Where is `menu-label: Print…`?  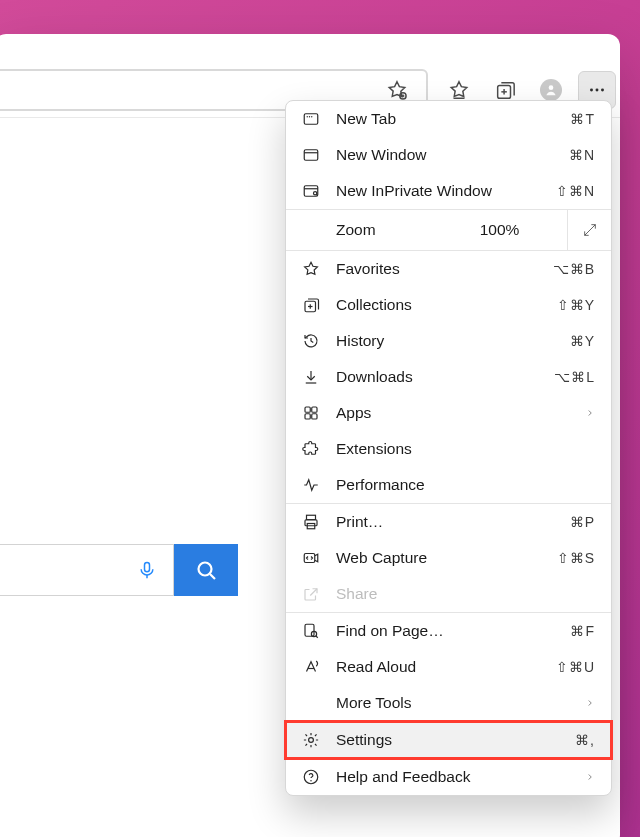 menu-label: Print… is located at coordinates (446, 522).